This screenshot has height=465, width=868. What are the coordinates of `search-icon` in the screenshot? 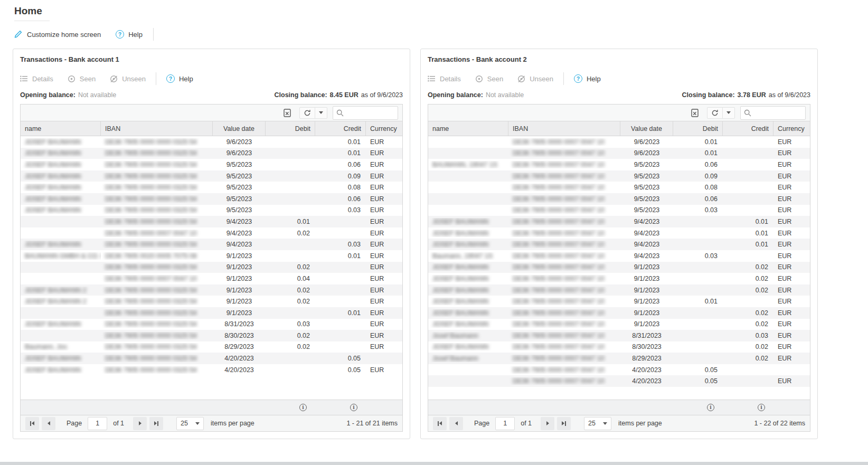 It's located at (340, 113).